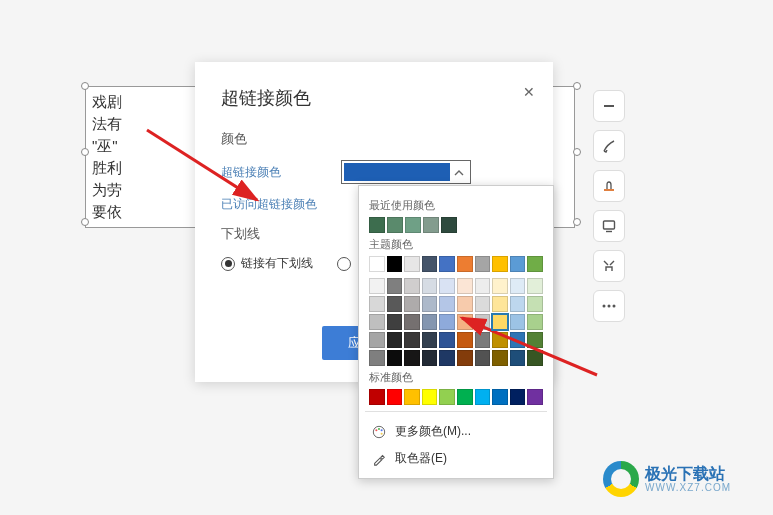 Image resolution: width=773 pixels, height=515 pixels. Describe the element at coordinates (456, 458) in the screenshot. I see `eyedropper-button: 取色器(E)` at that location.